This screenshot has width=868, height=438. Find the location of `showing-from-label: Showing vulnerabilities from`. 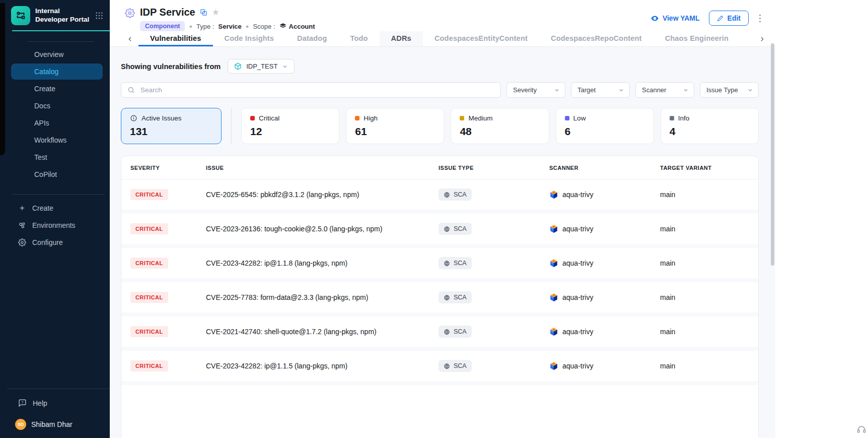

showing-from-label: Showing vulnerabilities from is located at coordinates (171, 67).